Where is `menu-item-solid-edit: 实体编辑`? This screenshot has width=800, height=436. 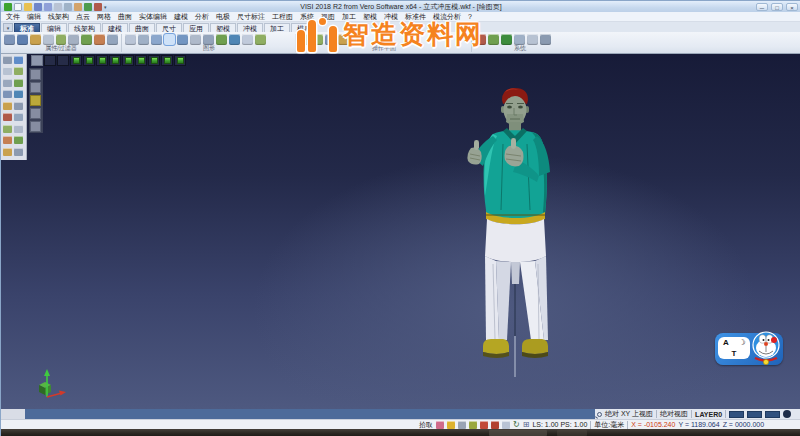 menu-item-solid-edit: 实体编辑 is located at coordinates (153, 17).